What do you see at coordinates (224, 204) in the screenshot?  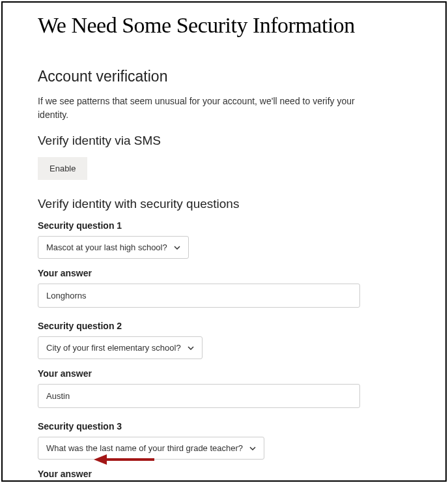 I see `security-questions-heading: Verify identity with security questions` at bounding box center [224, 204].